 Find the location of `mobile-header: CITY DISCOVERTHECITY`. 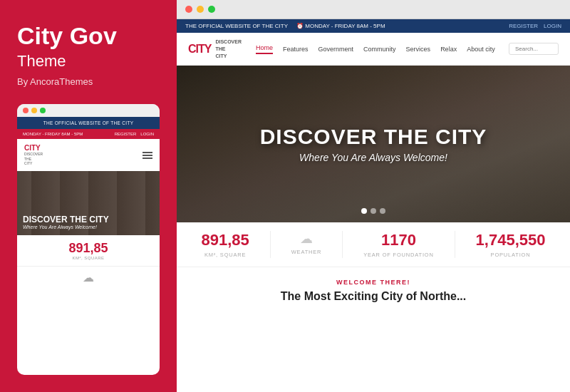

mobile-header: CITY DISCOVERTHECITY is located at coordinates (88, 155).